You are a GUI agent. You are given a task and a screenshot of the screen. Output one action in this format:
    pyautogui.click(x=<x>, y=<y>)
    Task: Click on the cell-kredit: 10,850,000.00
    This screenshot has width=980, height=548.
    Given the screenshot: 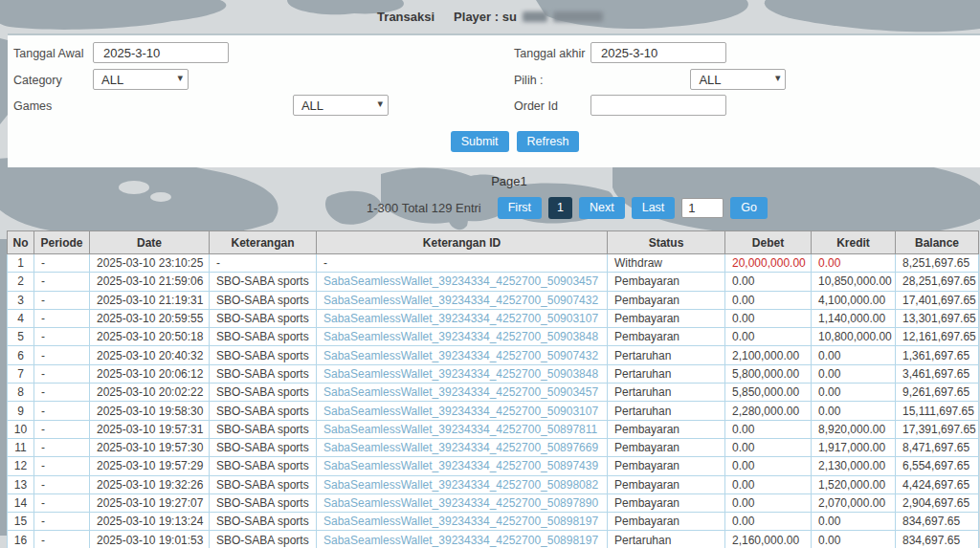 What is the action you would take?
    pyautogui.click(x=854, y=281)
    